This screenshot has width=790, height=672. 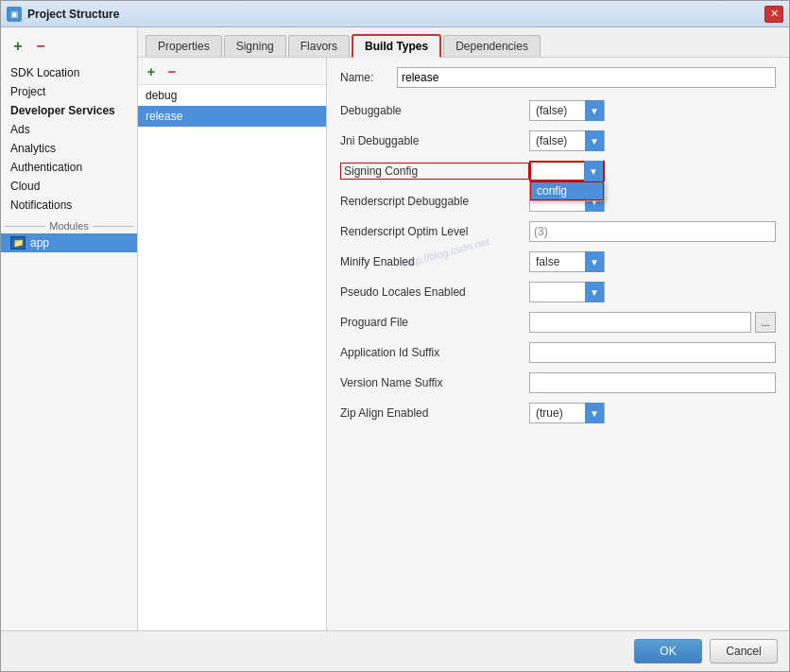 What do you see at coordinates (652, 111) in the screenshot?
I see `debuggable-control: (false) ▼` at bounding box center [652, 111].